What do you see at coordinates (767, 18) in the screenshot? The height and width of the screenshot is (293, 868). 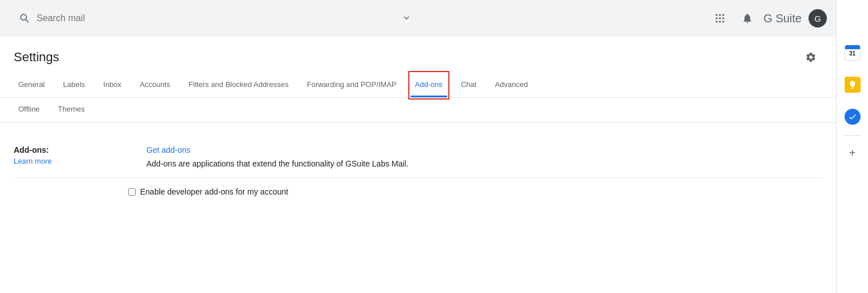 I see `top-right-icons: G Suite G` at bounding box center [767, 18].